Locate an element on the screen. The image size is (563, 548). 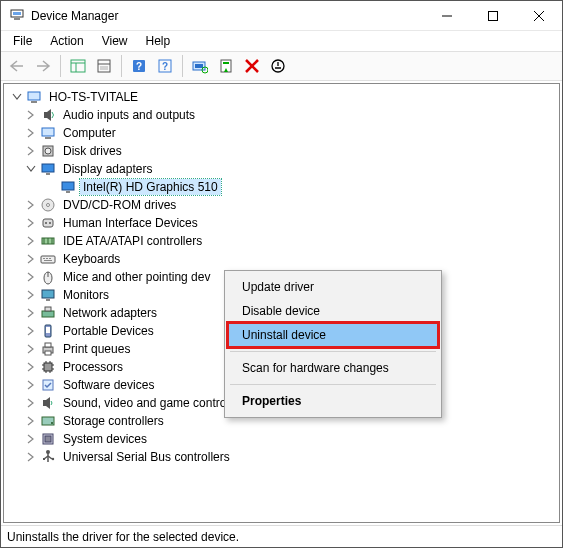
menu-action: Action is located at coordinates (66, 41).